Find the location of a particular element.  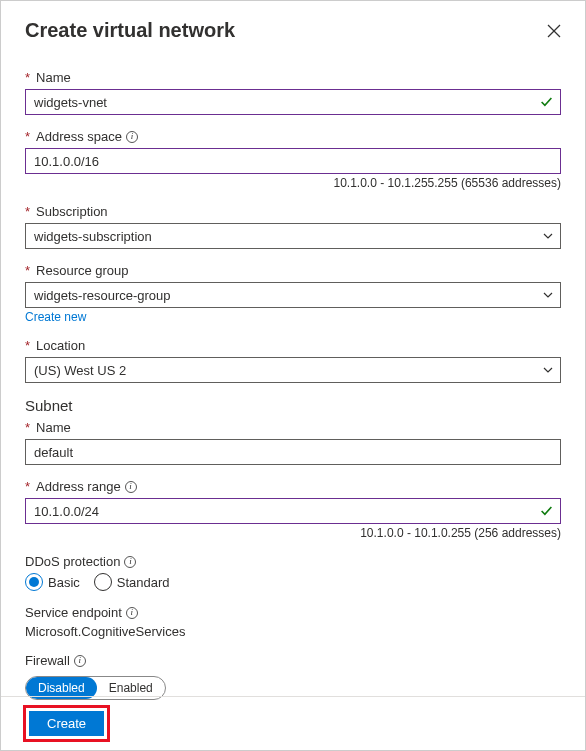

field-service-endpoint: Service endpoint i Microsoft.CognitiveSe… is located at coordinates (293, 622).